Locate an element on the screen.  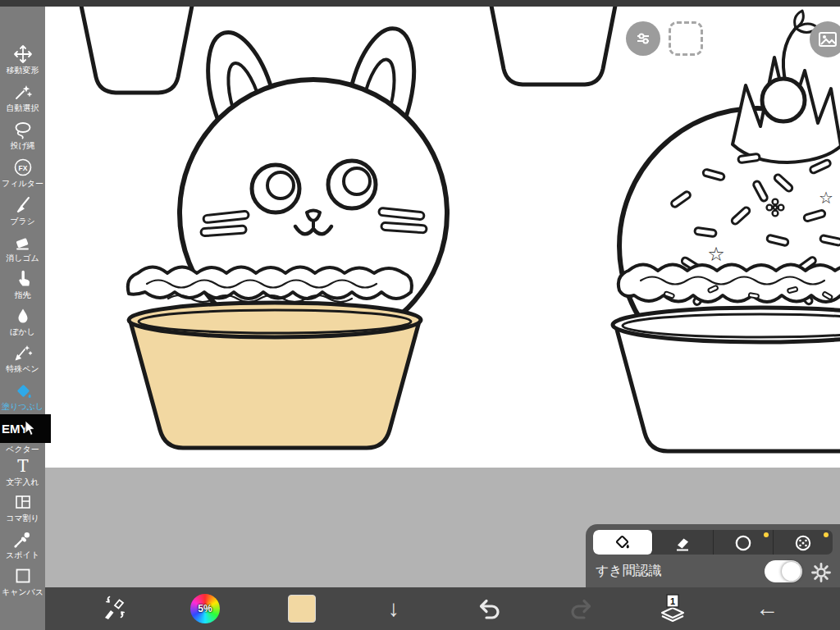
bottom-toolbar: 5% ↓ 1 ← is located at coordinates (443, 609).